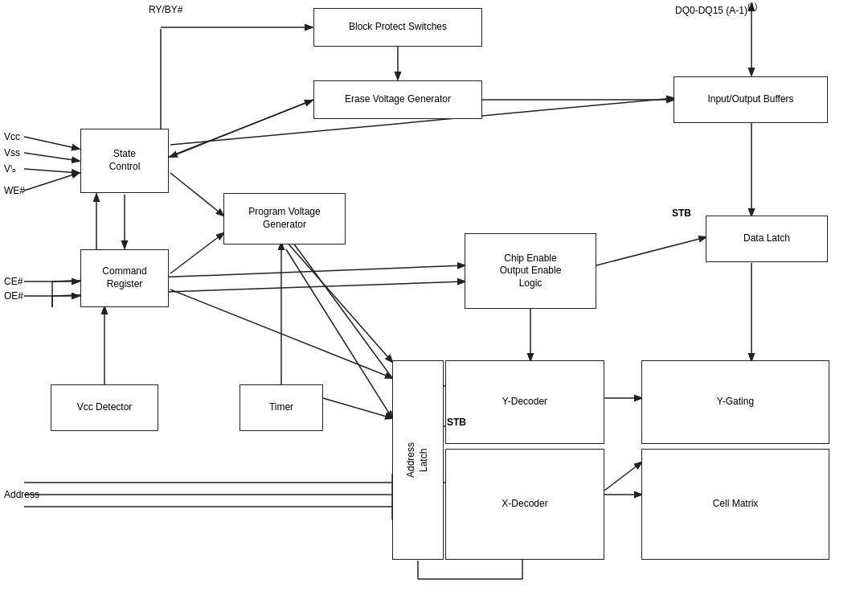 This screenshot has height=608, width=868. I want to click on oe-label: OE#, so click(14, 296).